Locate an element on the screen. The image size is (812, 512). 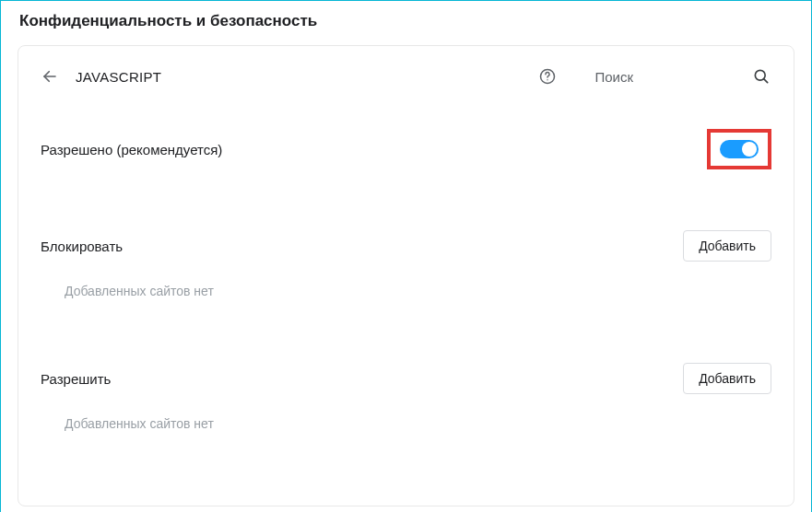
help-icon is located at coordinates (547, 76).